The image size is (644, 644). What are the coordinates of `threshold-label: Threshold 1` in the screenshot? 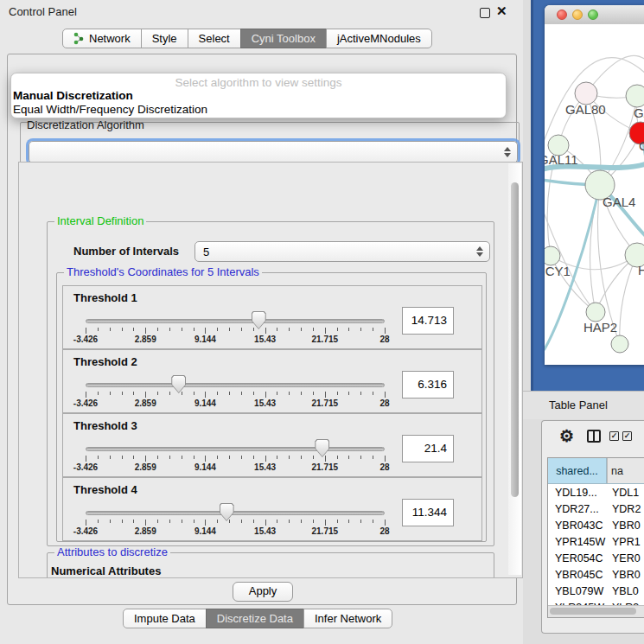 It's located at (105, 297).